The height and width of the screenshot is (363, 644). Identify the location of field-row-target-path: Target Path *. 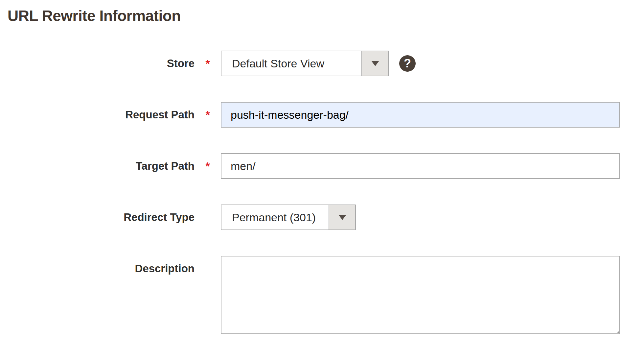
(322, 166).